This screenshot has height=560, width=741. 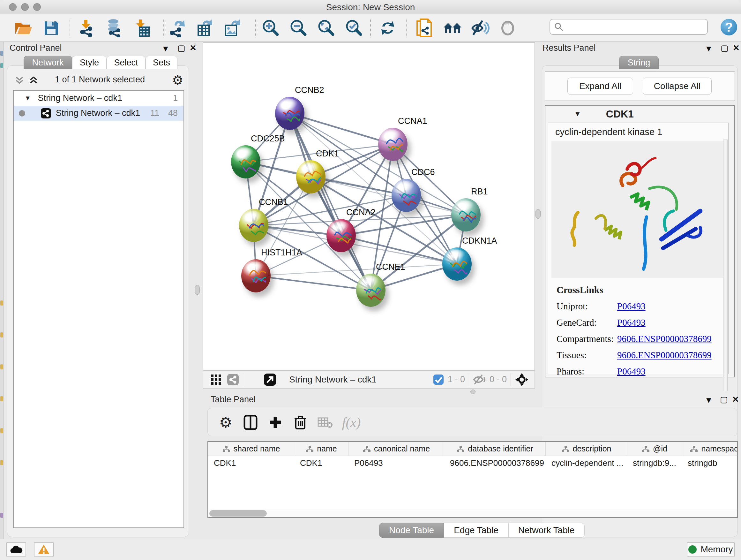 I want to click on search-input, so click(x=630, y=27).